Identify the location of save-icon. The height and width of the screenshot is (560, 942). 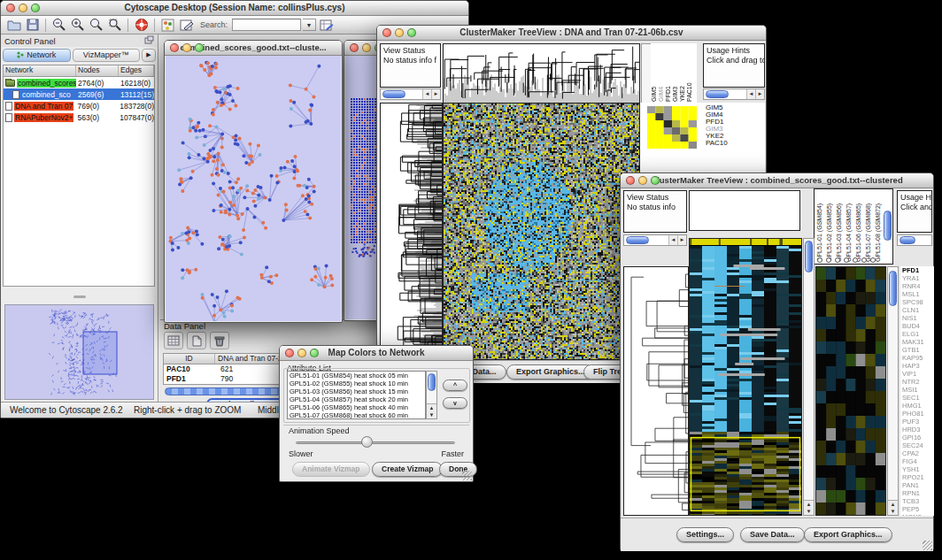
(32, 25).